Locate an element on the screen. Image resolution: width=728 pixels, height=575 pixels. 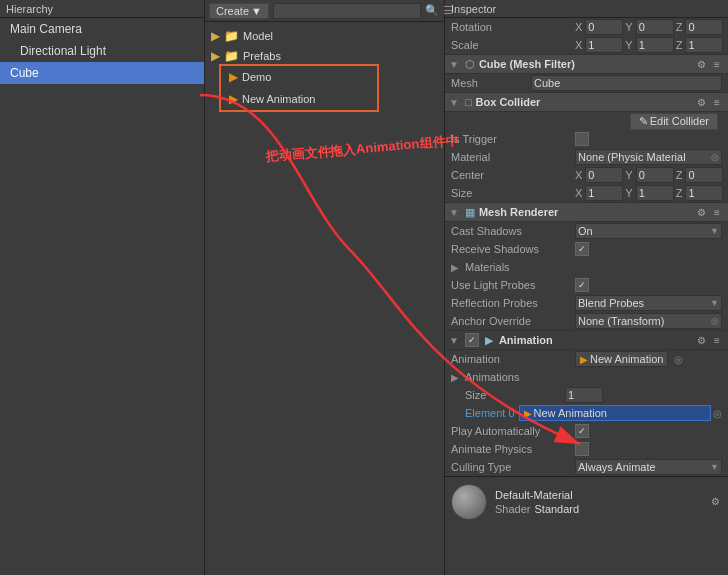
rotation-z-input is located at coordinates (704, 27).